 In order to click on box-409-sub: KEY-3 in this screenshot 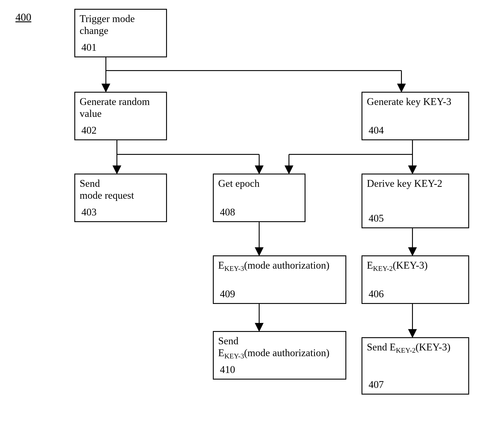, I will do `click(234, 268)`.